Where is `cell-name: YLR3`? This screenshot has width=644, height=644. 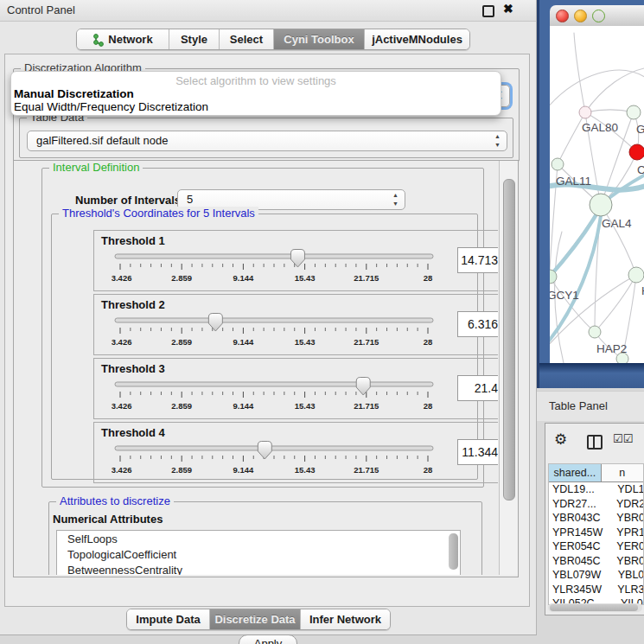
cell-name: YLR3 is located at coordinates (628, 590).